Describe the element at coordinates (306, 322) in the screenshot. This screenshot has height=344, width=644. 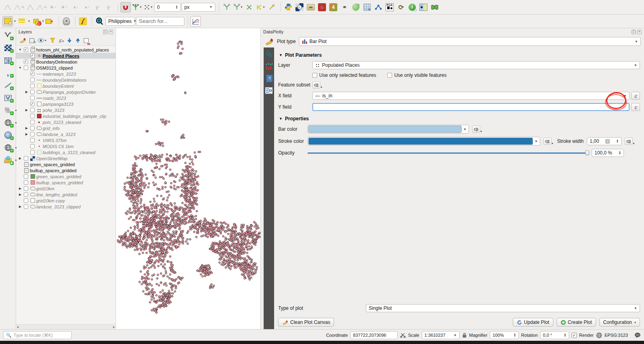
I see `clean-plot-canvas-button: Clean Plot Canvas` at that location.